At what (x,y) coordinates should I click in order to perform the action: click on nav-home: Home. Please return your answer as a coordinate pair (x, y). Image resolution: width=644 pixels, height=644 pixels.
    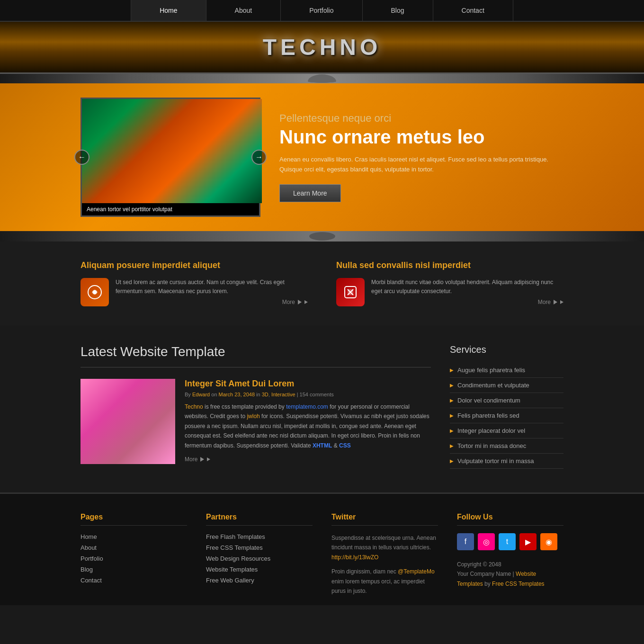
    Looking at the image, I should click on (169, 10).